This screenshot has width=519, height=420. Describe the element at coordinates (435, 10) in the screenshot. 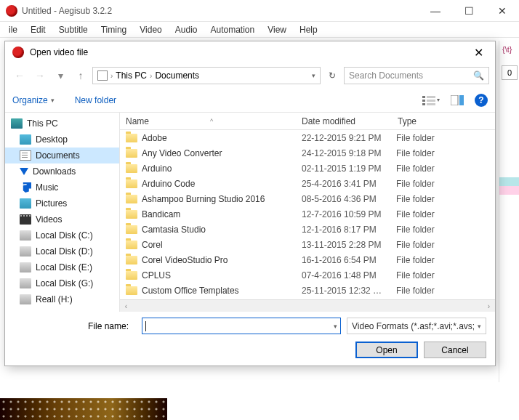

I see `minimize-button: —` at that location.